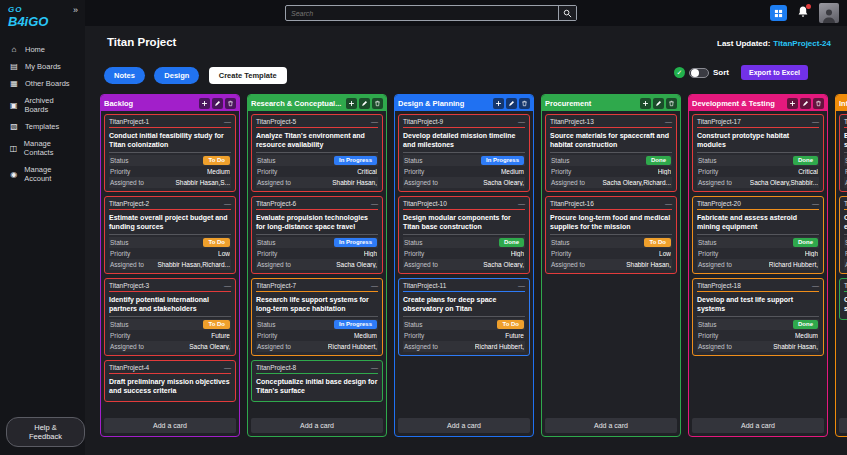 This screenshot has height=455, width=847. I want to click on search-input, so click(422, 13).